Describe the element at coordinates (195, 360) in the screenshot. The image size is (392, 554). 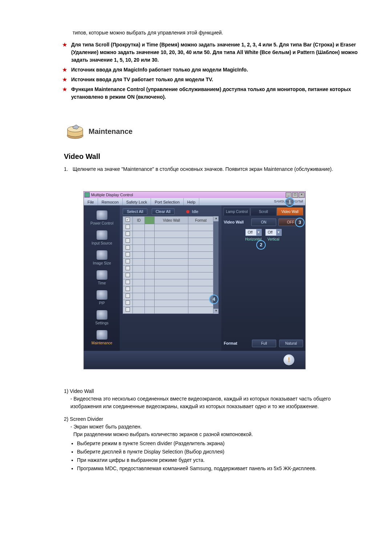
I see `status-strip: !` at that location.